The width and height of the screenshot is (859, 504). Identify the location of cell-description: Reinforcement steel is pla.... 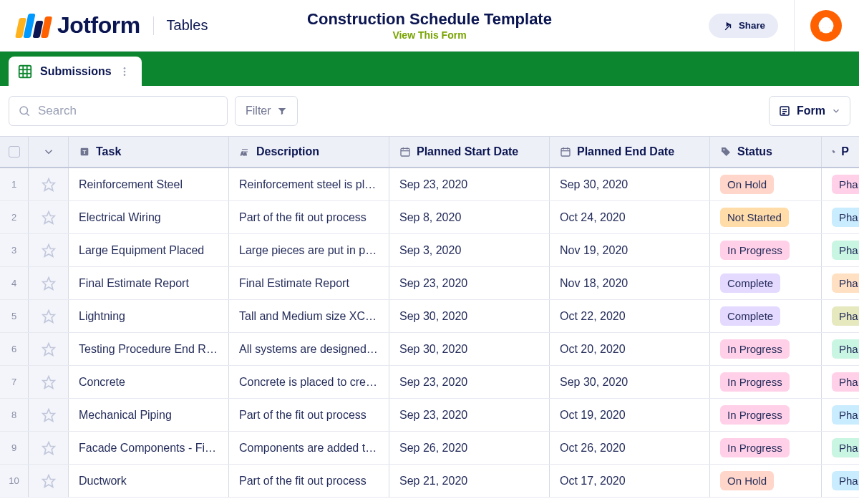
(309, 185).